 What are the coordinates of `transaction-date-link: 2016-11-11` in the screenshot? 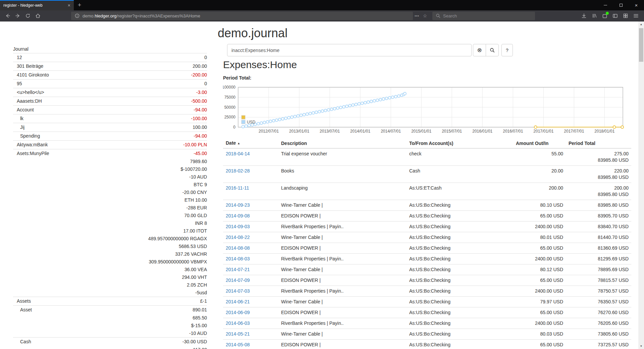 It's located at (237, 188).